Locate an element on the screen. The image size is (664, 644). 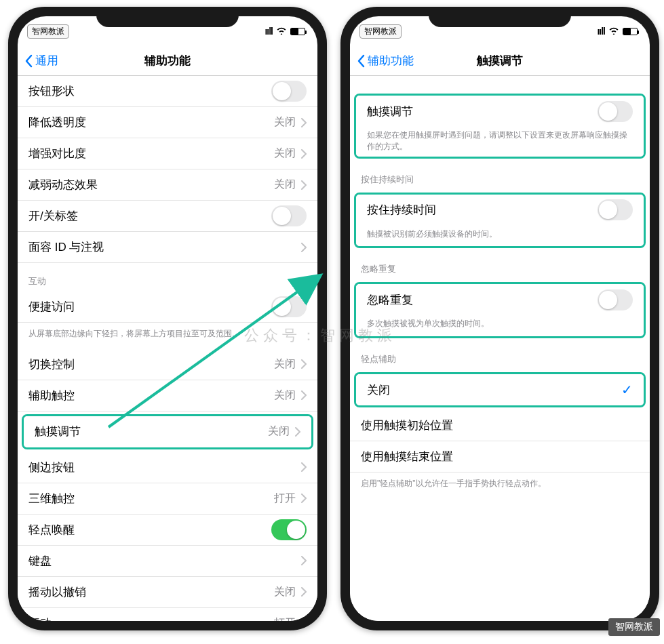
row-hold-duration: 按住持续时间 is located at coordinates (500, 210).